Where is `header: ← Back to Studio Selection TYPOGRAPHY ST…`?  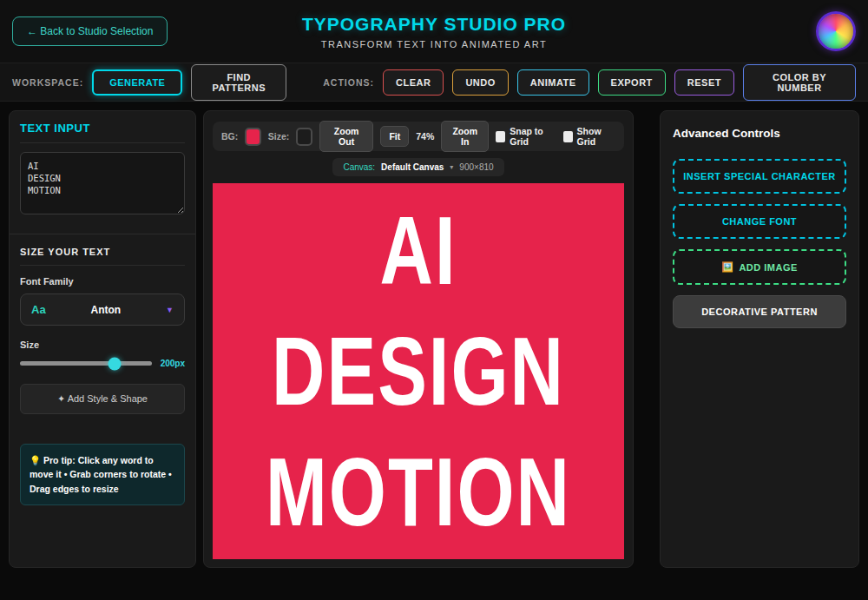
header: ← Back to Studio Selection TYPOGRAPHY ST… is located at coordinates (434, 31).